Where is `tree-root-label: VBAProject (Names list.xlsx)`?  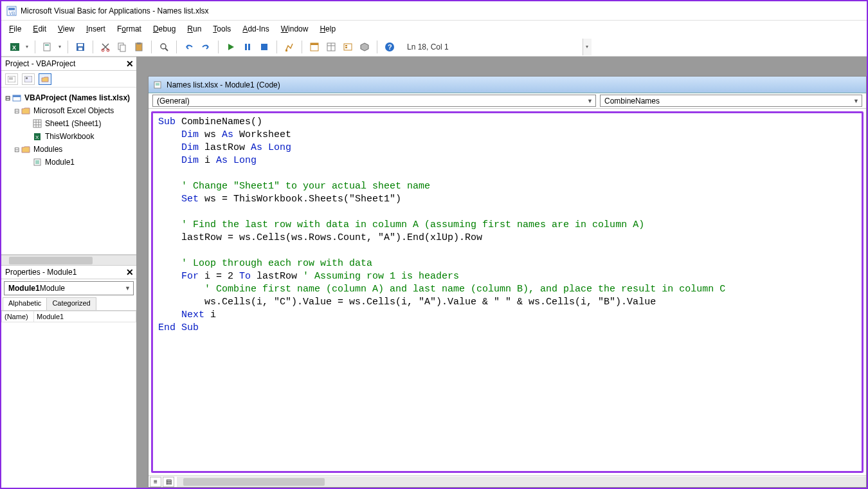
tree-root-label: VBAProject (Names list.xlsx) is located at coordinates (77, 98).